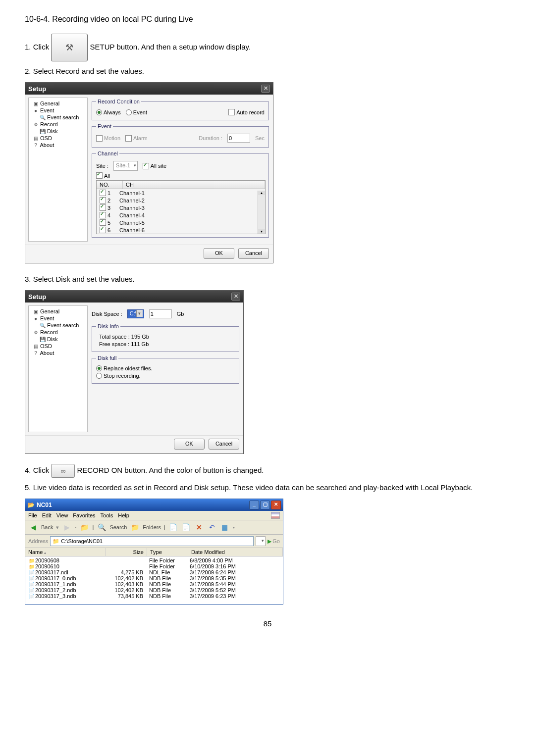 This screenshot has height=756, width=535. What do you see at coordinates (155, 166) in the screenshot?
I see `all-site-checkbox: All site` at bounding box center [155, 166].